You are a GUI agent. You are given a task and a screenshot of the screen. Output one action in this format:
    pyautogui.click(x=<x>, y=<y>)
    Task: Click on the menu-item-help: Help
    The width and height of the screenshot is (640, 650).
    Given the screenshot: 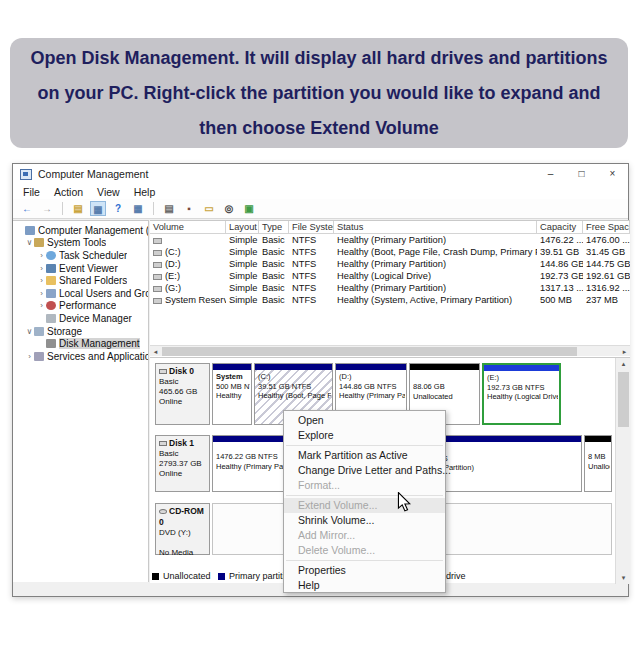 What is the action you would take?
    pyautogui.click(x=364, y=586)
    